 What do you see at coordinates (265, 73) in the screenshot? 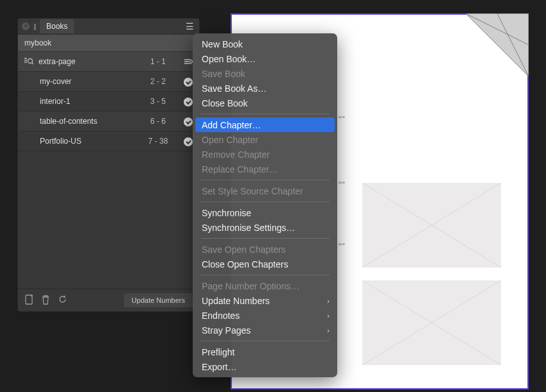
I see `menu-item-save-book: Save Book` at bounding box center [265, 73].